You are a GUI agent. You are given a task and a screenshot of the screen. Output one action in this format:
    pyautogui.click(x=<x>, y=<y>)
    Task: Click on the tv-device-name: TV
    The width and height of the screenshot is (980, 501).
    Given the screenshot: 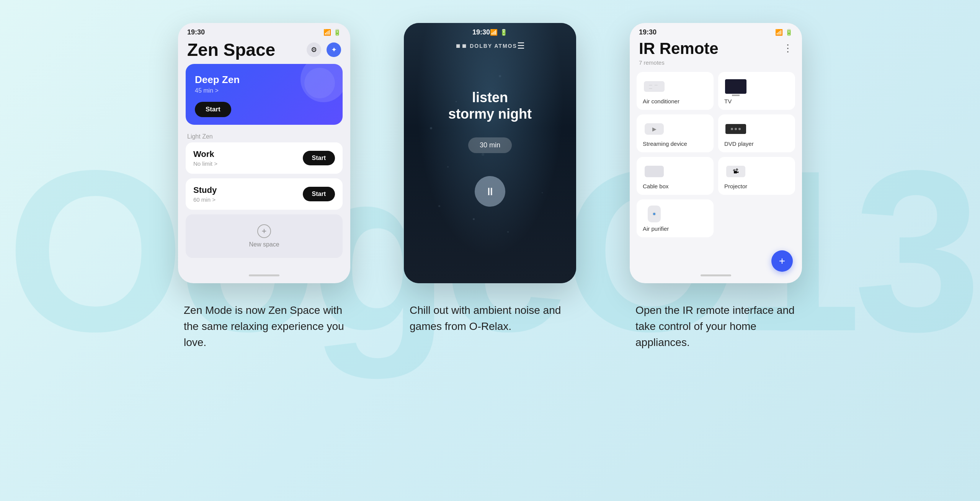 What is the action you would take?
    pyautogui.click(x=756, y=101)
    